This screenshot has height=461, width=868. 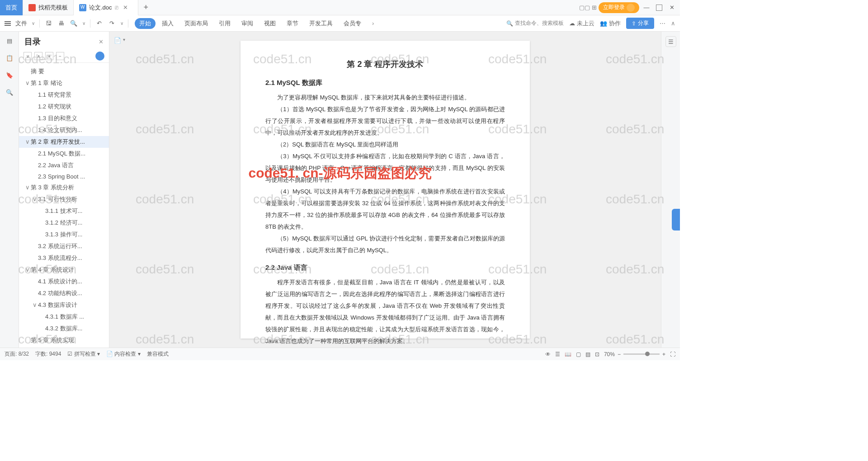 I want to click on book-icon: 📖, so click(x=568, y=354).